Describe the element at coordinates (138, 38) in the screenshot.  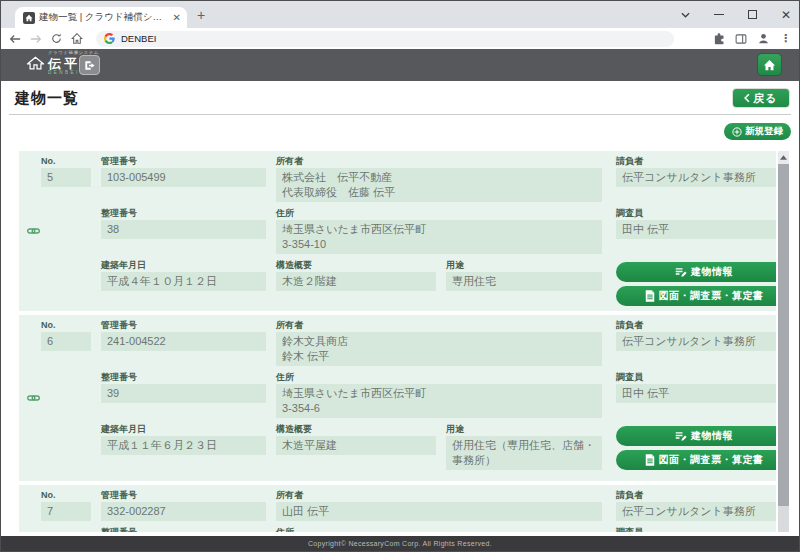
I see `url-text: DENBEI` at that location.